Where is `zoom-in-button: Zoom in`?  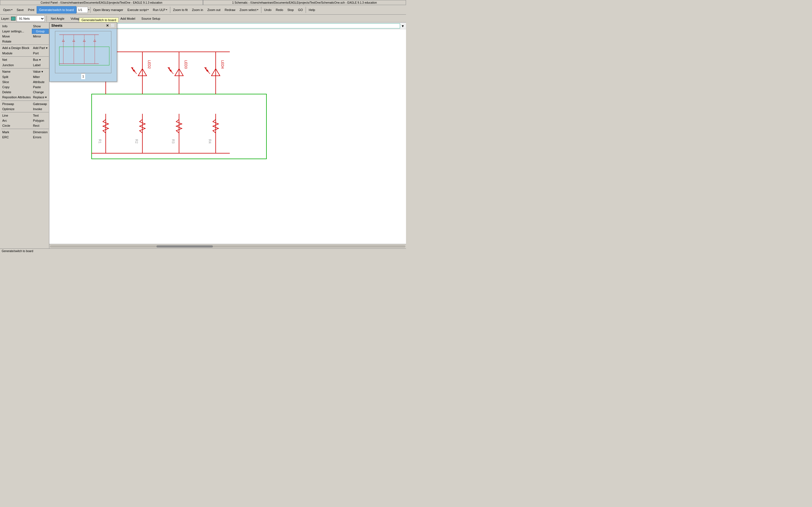
zoom-in-button: Zoom in is located at coordinates (198, 10).